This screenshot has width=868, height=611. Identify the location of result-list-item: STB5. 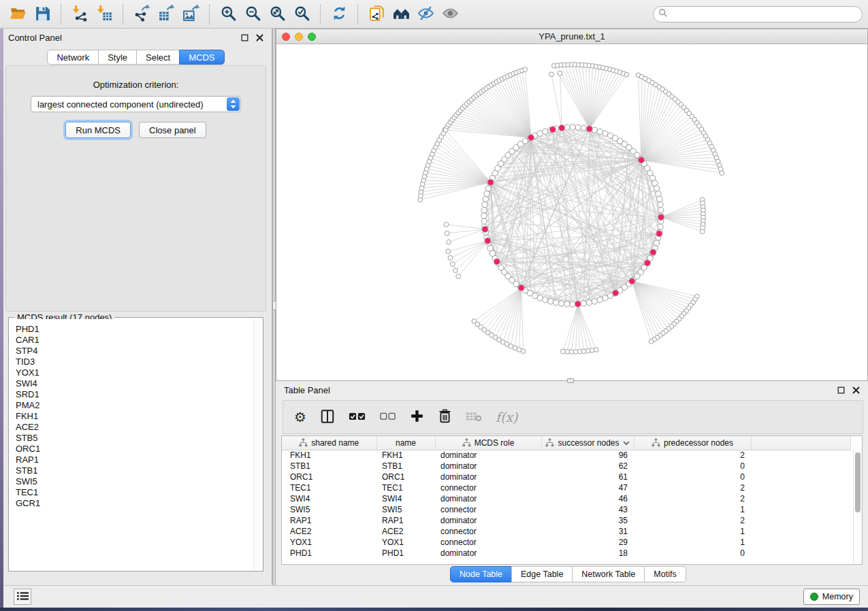
(139, 438).